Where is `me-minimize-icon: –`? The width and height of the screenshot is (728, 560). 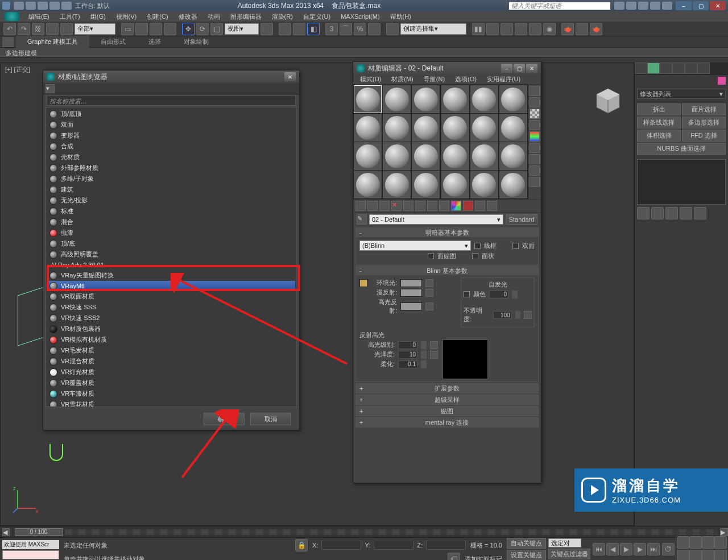 me-minimize-icon: – is located at coordinates (507, 68).